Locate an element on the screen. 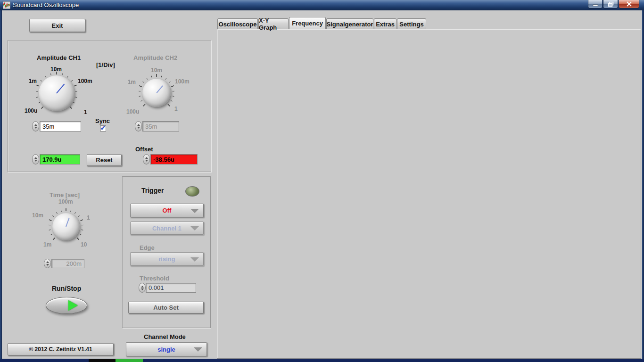 The width and height of the screenshot is (644, 362). time-scale-1m: 1m is located at coordinates (47, 245).